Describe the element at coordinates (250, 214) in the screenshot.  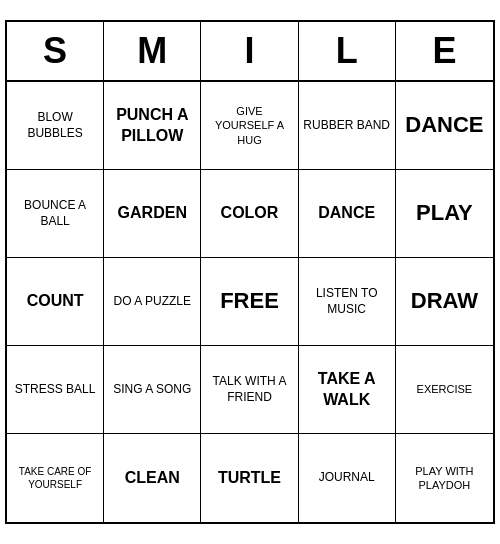
I see `bingo-cell-7: COLOR` at that location.